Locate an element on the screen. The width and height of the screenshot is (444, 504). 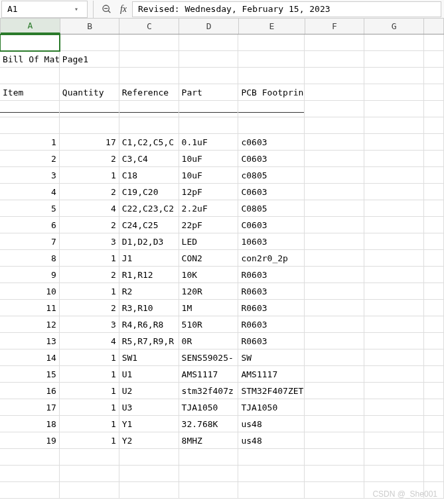
cell-item: 1 is located at coordinates (30, 142).